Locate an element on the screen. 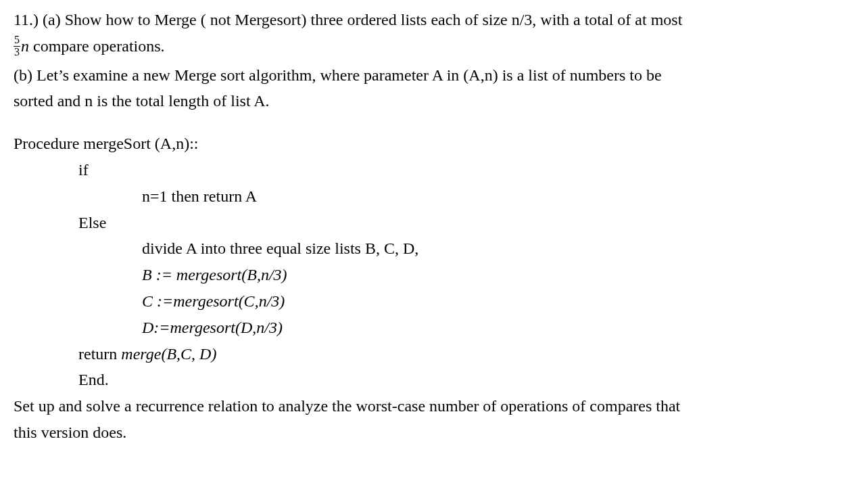 The width and height of the screenshot is (868, 479). assign-b: B := mergesort(B,n/3) is located at coordinates (434, 275).